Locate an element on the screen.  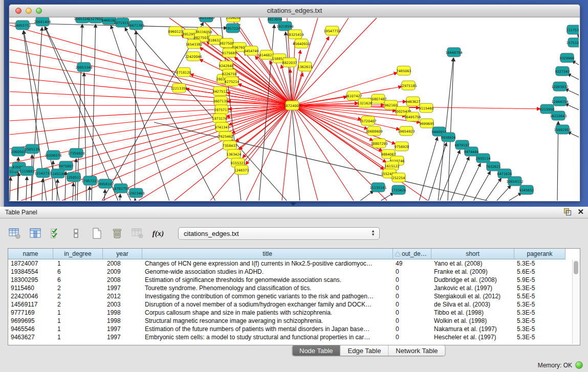
table-cell: Estimation of the future numbers of pati… is located at coordinates (268, 329).